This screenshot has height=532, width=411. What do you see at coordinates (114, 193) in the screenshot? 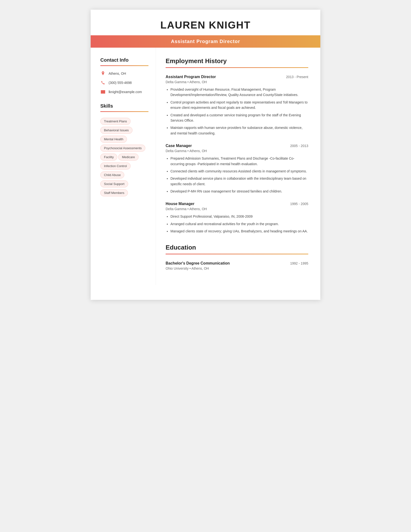
I see `skill-tag: Staff Members` at bounding box center [114, 193].